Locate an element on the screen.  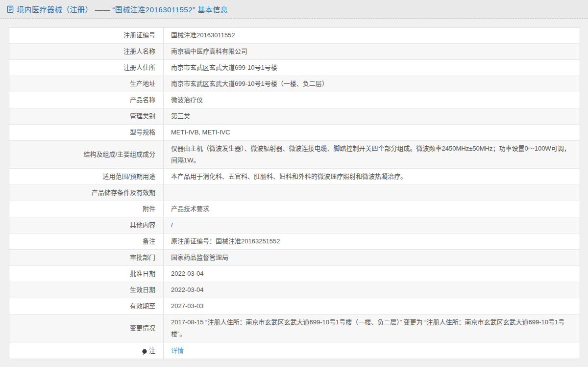
row-value-text: 仪器由主机（微波发生器）、微波辐射器、微波连接电缆、脚踏控制开关四个部分组成。微… is located at coordinates (371, 155).